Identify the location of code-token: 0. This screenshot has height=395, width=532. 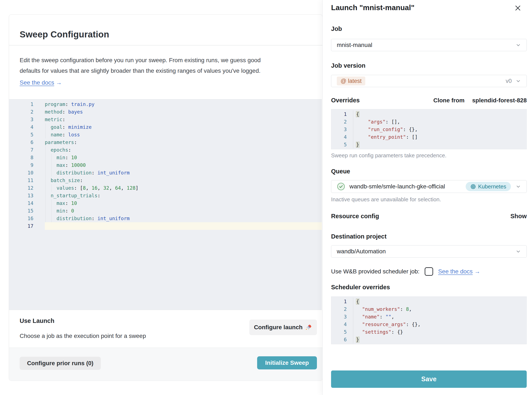
(73, 211).